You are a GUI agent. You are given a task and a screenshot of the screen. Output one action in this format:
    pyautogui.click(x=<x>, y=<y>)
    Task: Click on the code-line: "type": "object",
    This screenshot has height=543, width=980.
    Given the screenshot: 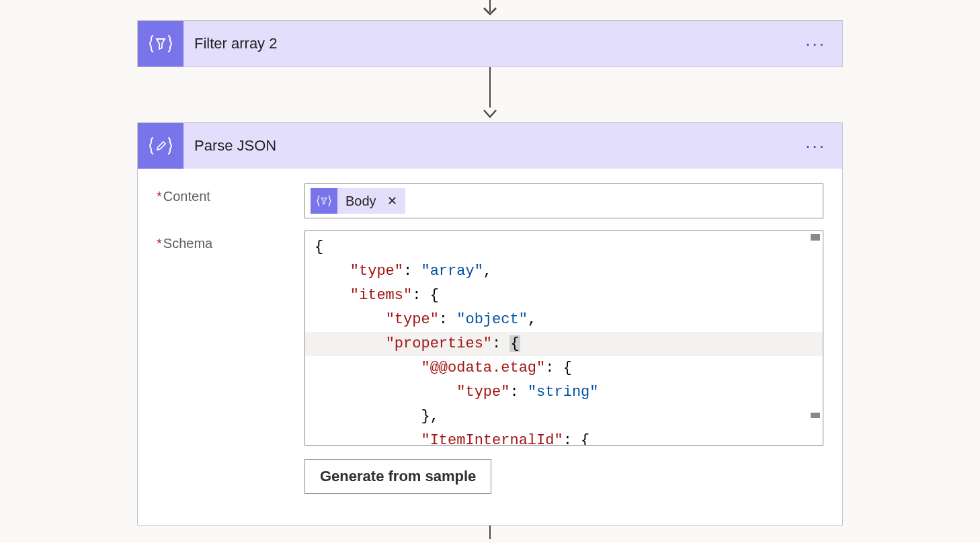 What is the action you would take?
    pyautogui.click(x=564, y=320)
    